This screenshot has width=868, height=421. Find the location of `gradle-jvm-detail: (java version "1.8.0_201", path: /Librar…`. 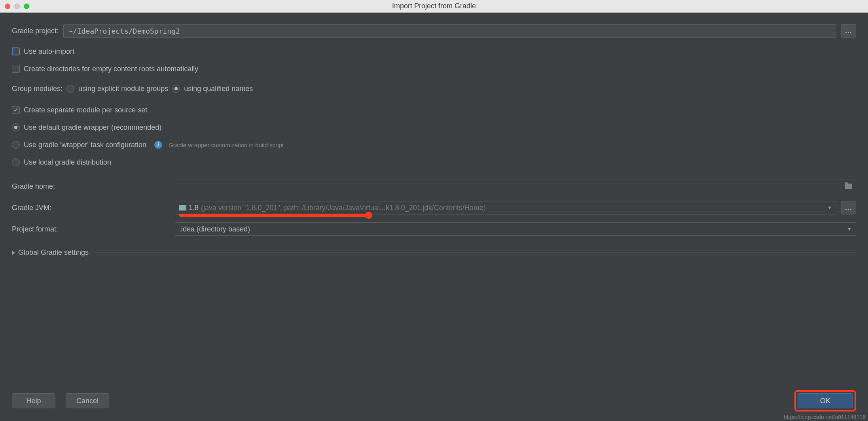

gradle-jvm-detail: (java version "1.8.0_201", path: /Librar… is located at coordinates (343, 208).